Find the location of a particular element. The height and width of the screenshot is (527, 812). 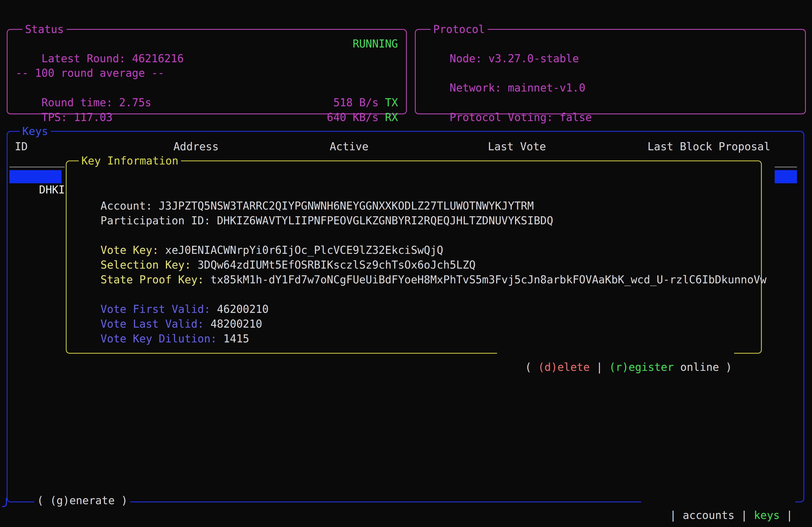

column-header-active: Active is located at coordinates (349, 147).